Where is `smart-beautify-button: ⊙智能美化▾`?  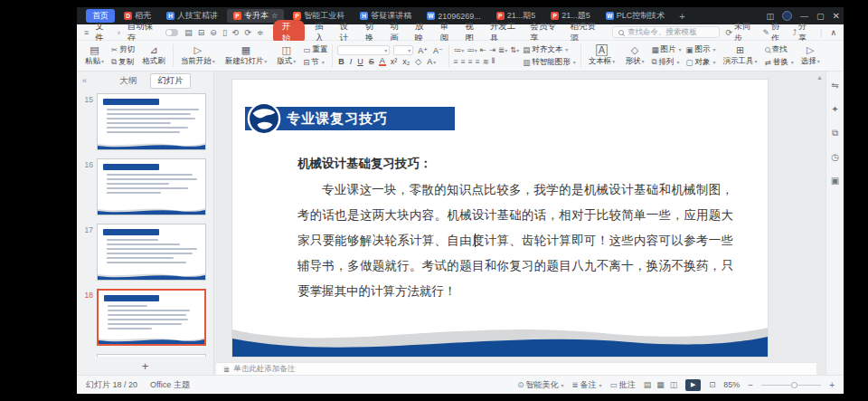 smart-beautify-button: ⊙智能美化▾ is located at coordinates (541, 386).